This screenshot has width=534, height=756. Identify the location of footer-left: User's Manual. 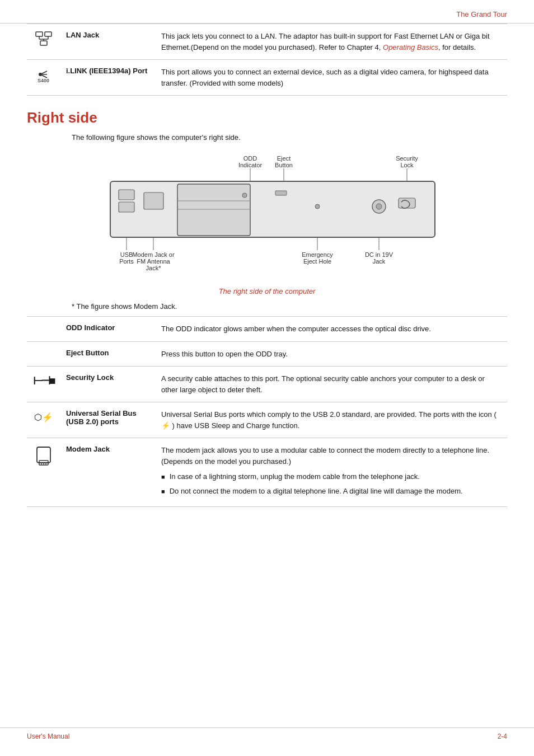
(48, 736).